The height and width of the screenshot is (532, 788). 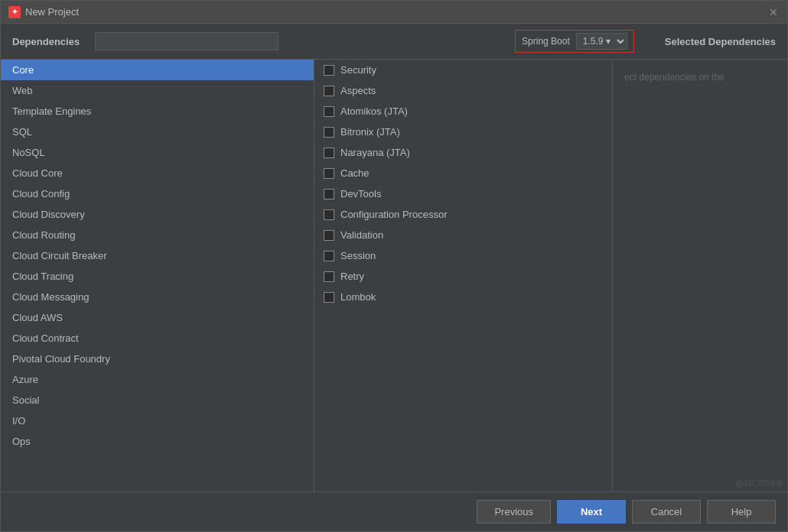 What do you see at coordinates (358, 255) in the screenshot?
I see `dep-label-session: Session` at bounding box center [358, 255].